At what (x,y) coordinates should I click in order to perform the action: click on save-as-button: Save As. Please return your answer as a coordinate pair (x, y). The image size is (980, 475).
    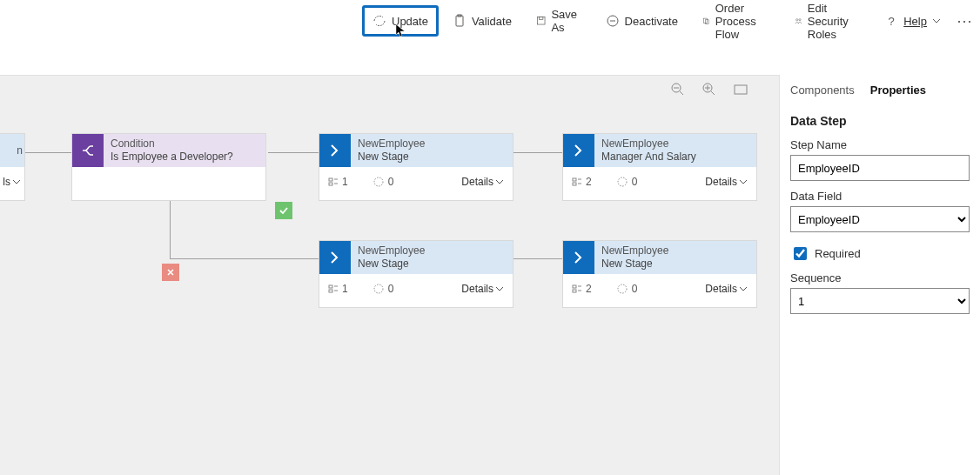
    Looking at the image, I should click on (559, 21).